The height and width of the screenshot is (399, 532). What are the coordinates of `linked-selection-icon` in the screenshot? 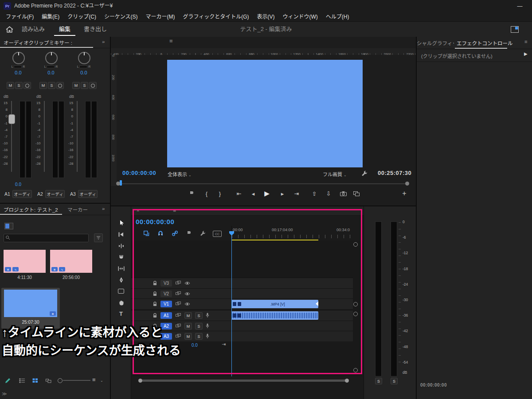 It's located at (175, 233).